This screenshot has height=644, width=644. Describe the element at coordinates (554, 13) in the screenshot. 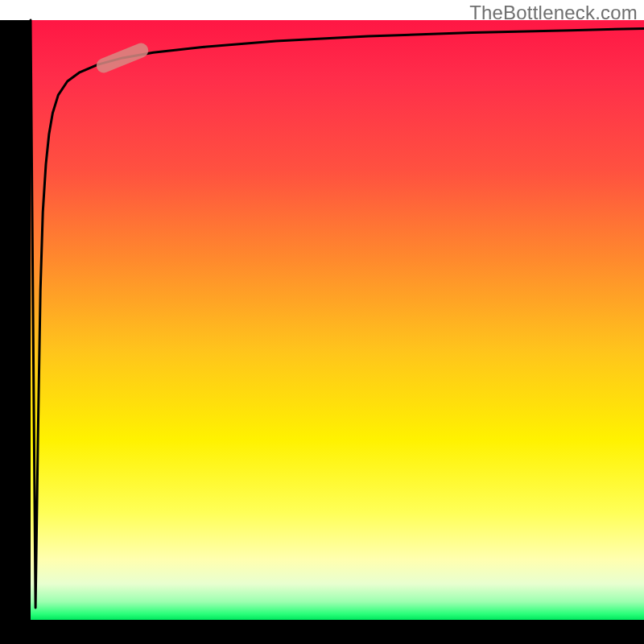

I see `watermark-text: TheBottleneck.com` at that location.